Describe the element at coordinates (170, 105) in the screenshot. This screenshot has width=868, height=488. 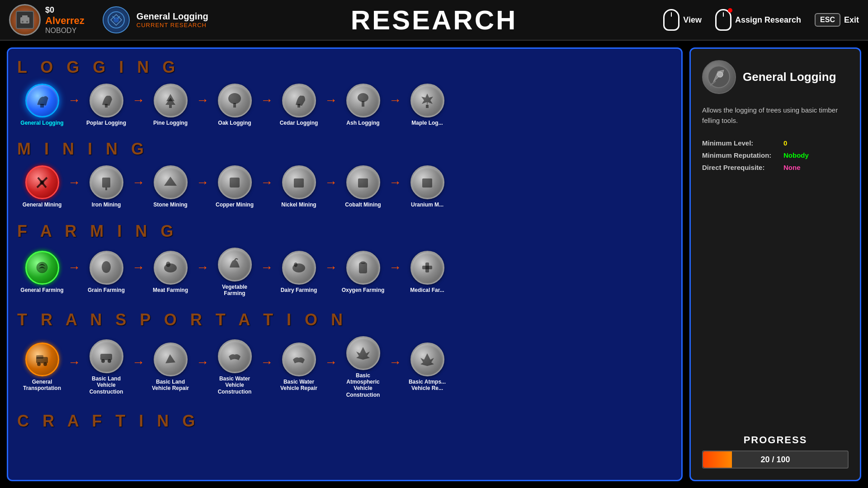
I see `node-pine-logging: Pine Logging` at that location.